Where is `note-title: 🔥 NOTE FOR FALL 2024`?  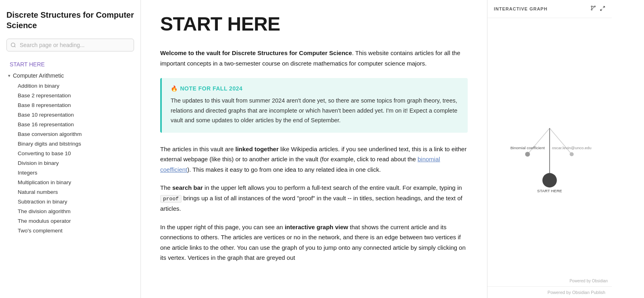
note-title: 🔥 NOTE FOR FALL 2024 is located at coordinates (315, 88).